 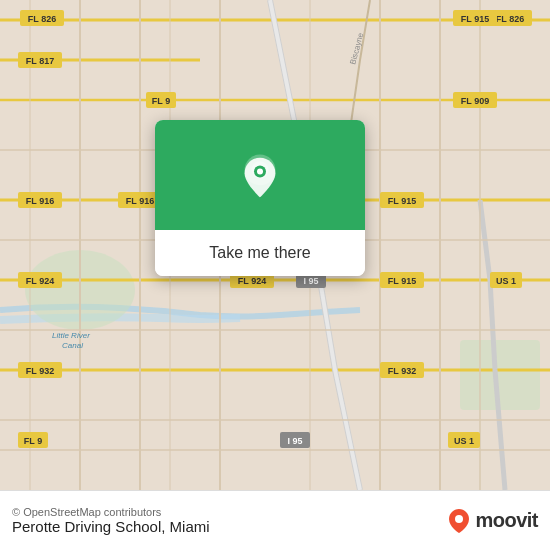 What do you see at coordinates (506, 520) in the screenshot?
I see `moovit-wordmark: moovit` at bounding box center [506, 520].